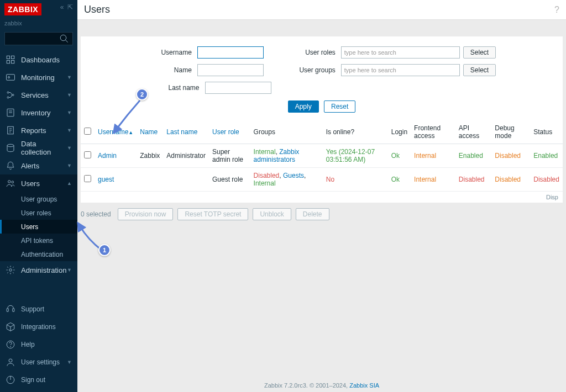 This screenshot has height=392, width=566. Describe the element at coordinates (355, 133) in the screenshot. I see `col-online: Is online?` at that location.